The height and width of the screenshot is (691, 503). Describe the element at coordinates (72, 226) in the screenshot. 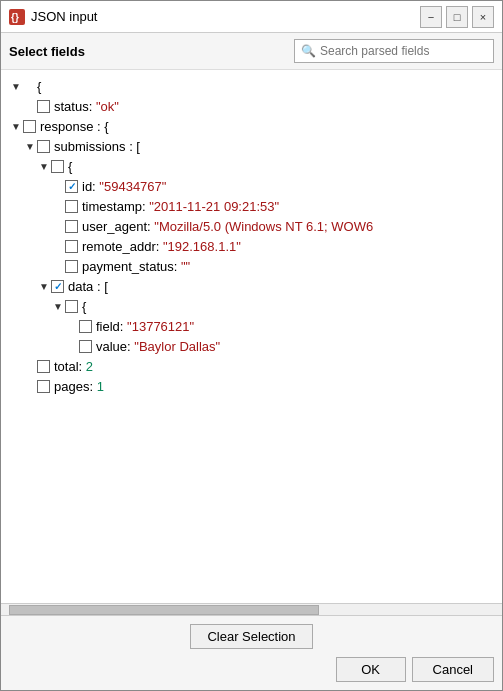

I see `checkbox-user-agent` at that location.